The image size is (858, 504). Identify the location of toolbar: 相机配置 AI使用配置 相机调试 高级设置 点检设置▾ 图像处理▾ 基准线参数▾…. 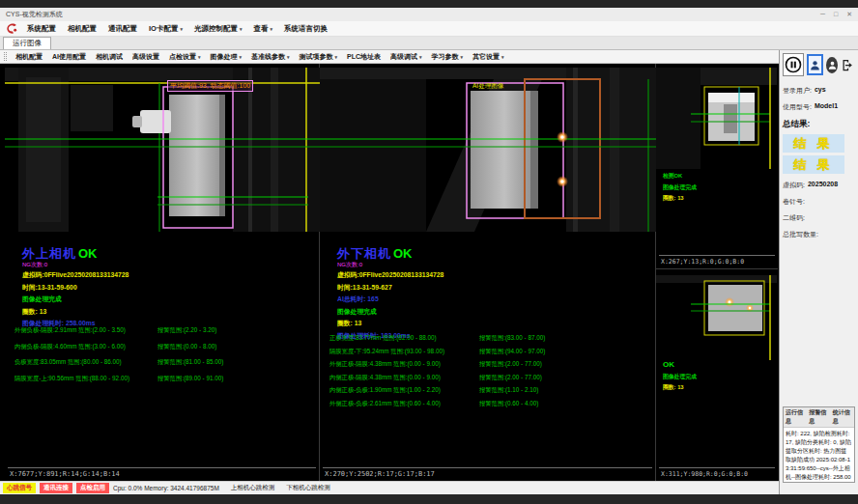
(389, 57).